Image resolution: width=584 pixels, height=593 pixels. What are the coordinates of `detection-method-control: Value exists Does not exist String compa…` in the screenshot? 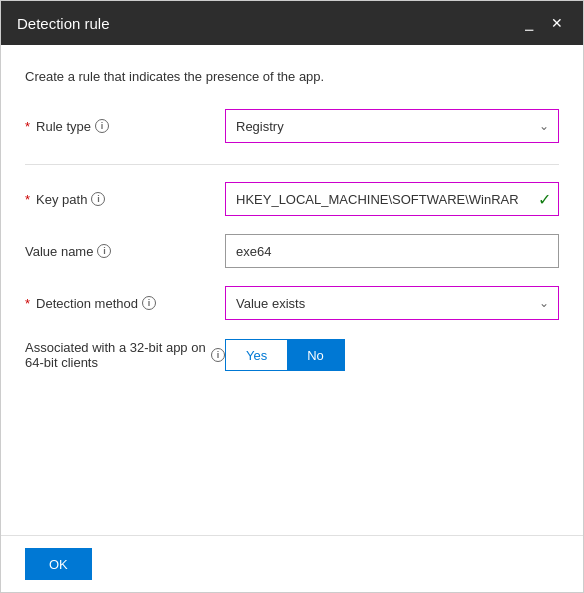 It's located at (392, 303).